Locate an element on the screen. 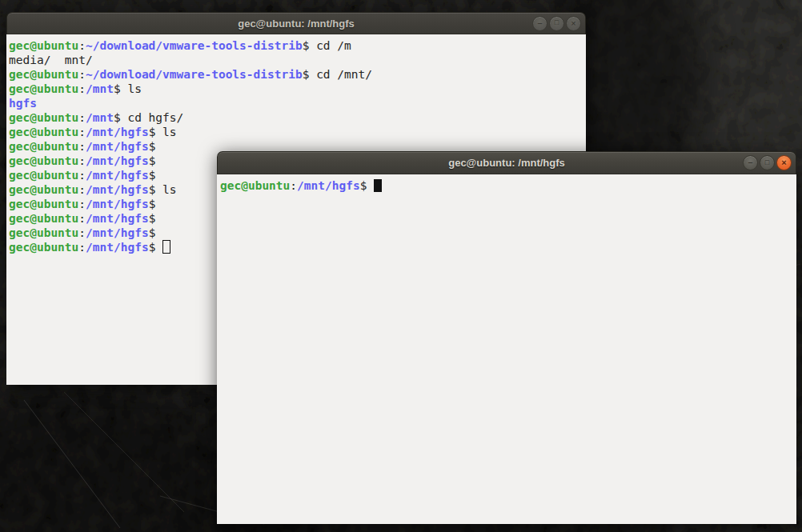  terminal-line: gec@ubuntu:/mnt/hgfs$ ls is located at coordinates (296, 132).